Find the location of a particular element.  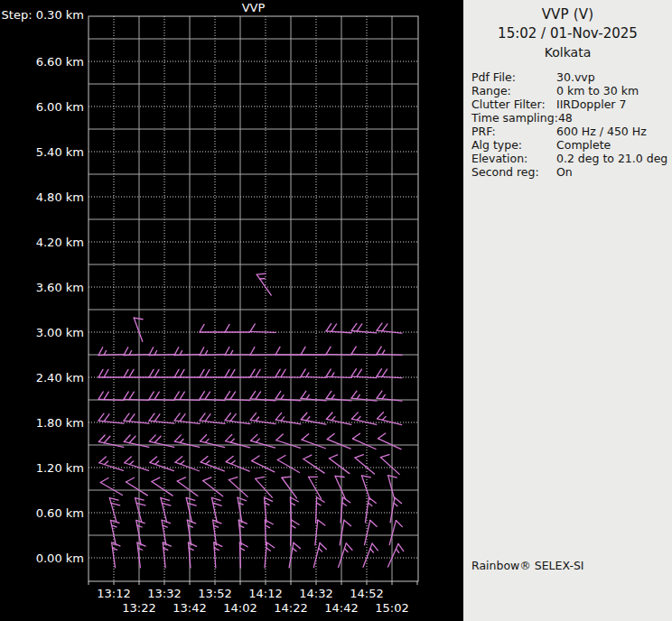

x-tick-label: 13:12 is located at coordinates (114, 594).